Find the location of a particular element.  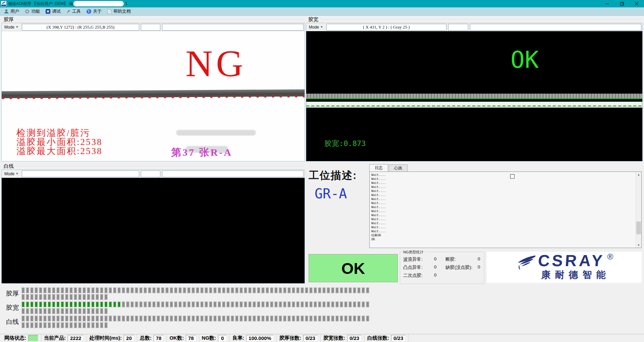

aux-field-jiaokuan is located at coordinates (458, 27).